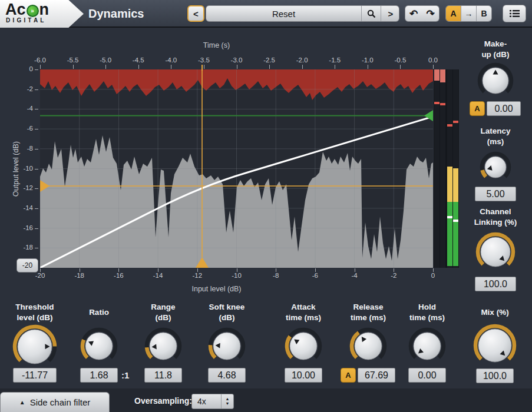  What do you see at coordinates (504, 108) in the screenshot?
I see `makeup-value: 0.00` at bounding box center [504, 108].